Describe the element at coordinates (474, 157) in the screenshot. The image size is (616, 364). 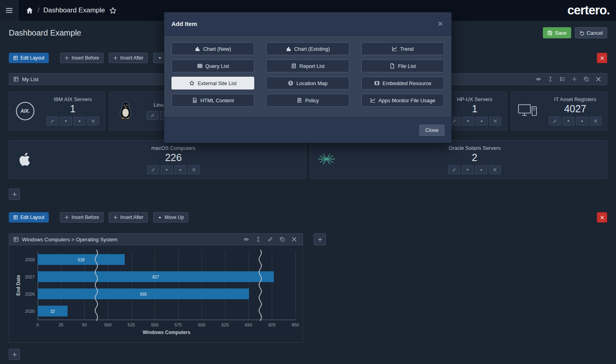
I see `card-value: 2` at that location.